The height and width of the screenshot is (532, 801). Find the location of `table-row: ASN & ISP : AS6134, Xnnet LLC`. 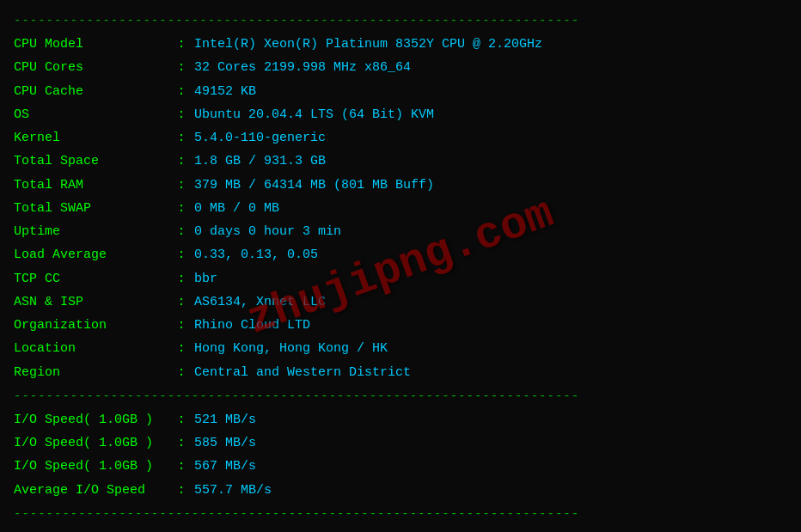

table-row: ASN & ISP : AS6134, Xnnet LLC is located at coordinates (400, 303).